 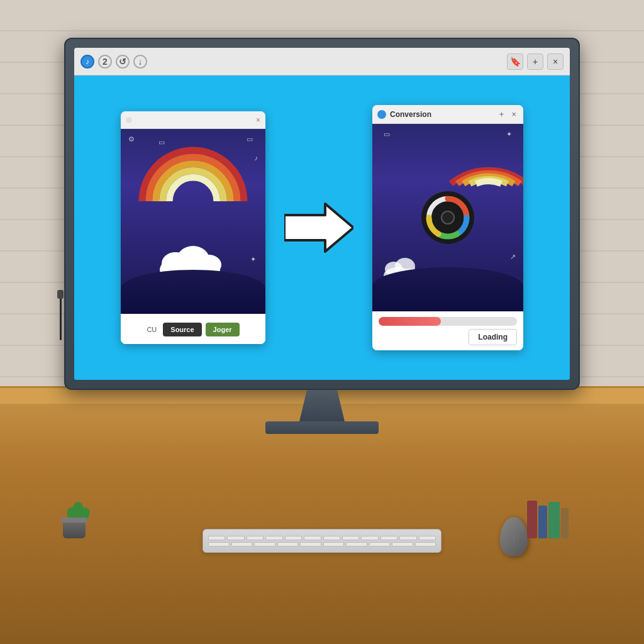 What do you see at coordinates (182, 330) in the screenshot?
I see `source-button: Source` at bounding box center [182, 330].